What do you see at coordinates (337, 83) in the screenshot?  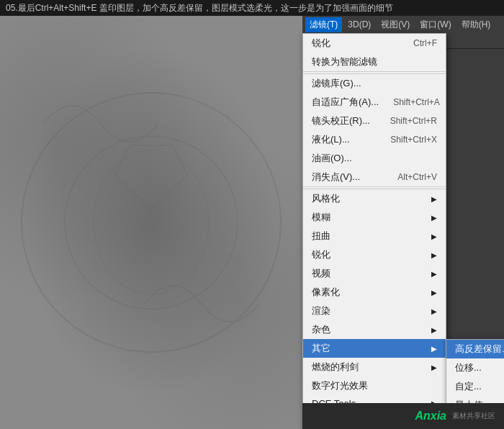 I see `dropdown-label: 滤镜库(G)...` at bounding box center [337, 83].